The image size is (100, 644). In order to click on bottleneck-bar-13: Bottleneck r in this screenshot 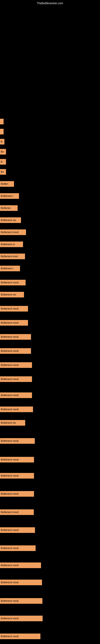, I will do `click(10, 268)`.